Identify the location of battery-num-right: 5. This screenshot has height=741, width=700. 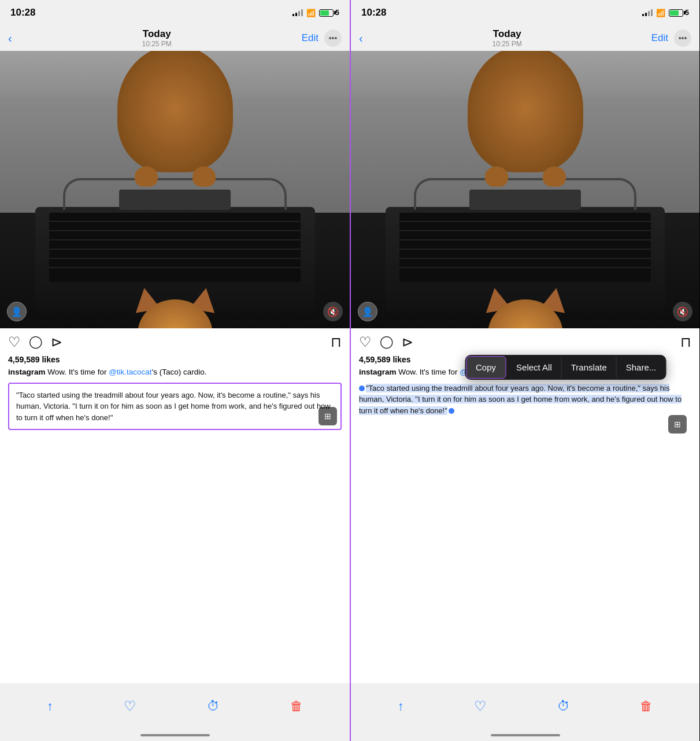
(687, 13).